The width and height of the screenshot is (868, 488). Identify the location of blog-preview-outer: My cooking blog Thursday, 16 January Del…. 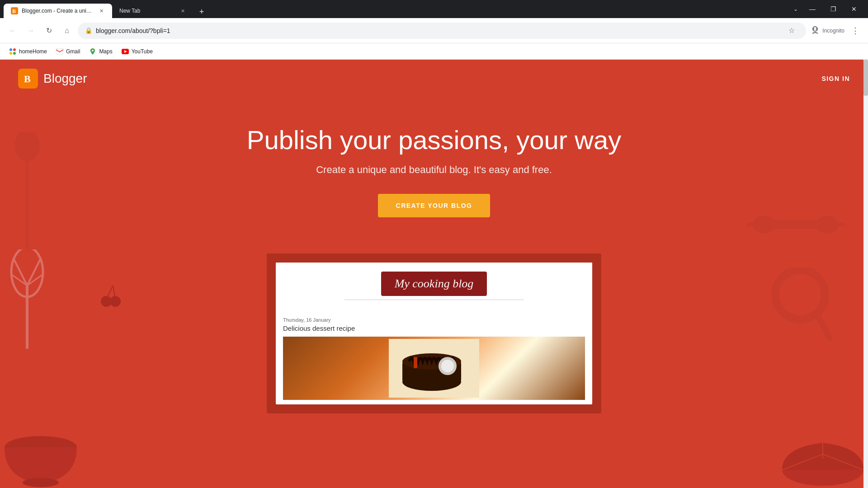
(434, 333).